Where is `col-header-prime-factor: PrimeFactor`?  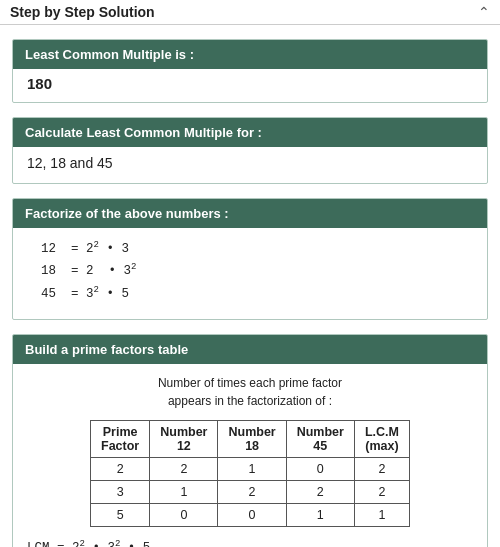
col-header-prime-factor: PrimeFactor is located at coordinates (120, 440).